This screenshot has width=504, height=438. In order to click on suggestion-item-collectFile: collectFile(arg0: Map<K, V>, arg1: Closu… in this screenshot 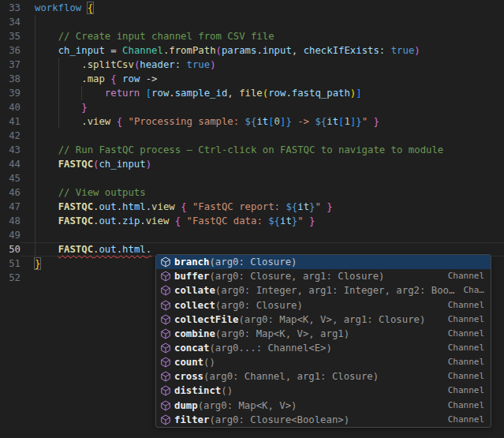, I will do `click(323, 320)`.